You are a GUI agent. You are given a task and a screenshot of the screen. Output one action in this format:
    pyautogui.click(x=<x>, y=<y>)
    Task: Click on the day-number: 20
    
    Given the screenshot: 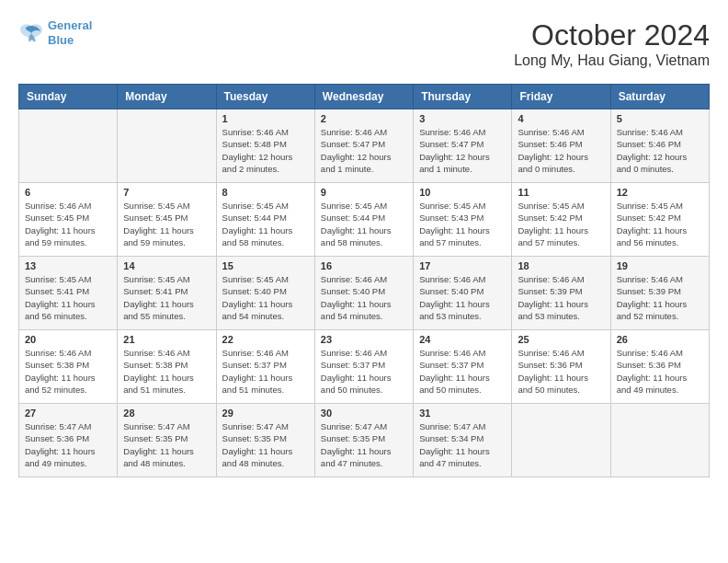 What is the action you would take?
    pyautogui.click(x=68, y=339)
    